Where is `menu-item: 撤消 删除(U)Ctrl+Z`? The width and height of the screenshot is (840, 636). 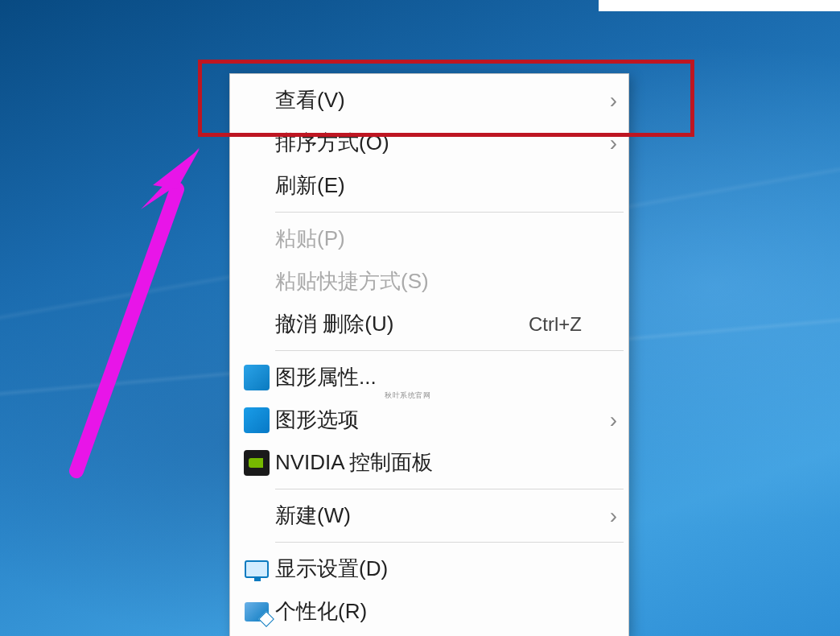
menu-item: 撤消 删除(U)Ctrl+Z is located at coordinates (430, 324).